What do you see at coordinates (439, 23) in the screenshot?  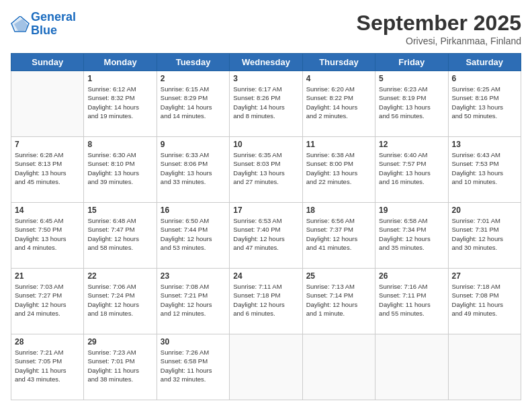 I see `month-title: September 2025` at bounding box center [439, 23].